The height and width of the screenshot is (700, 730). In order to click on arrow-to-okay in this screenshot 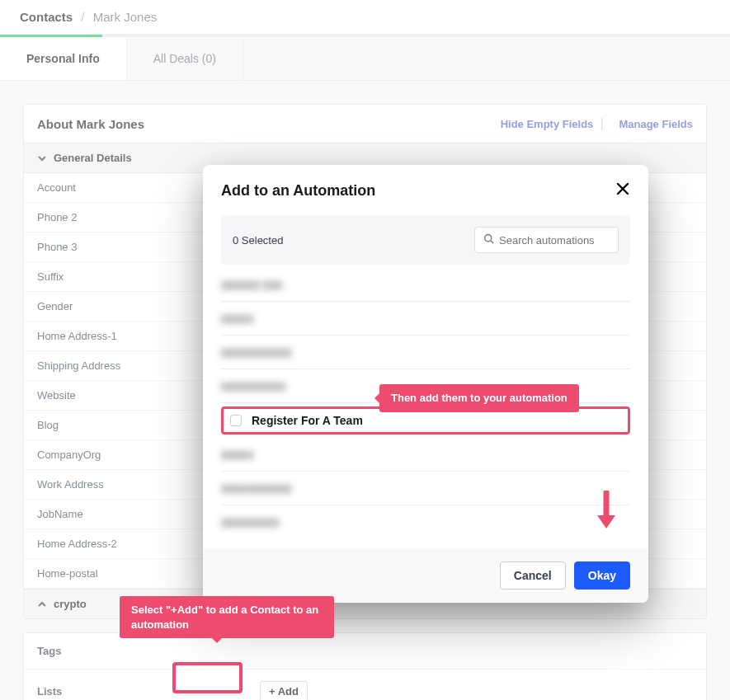, I will do `click(606, 513)`.